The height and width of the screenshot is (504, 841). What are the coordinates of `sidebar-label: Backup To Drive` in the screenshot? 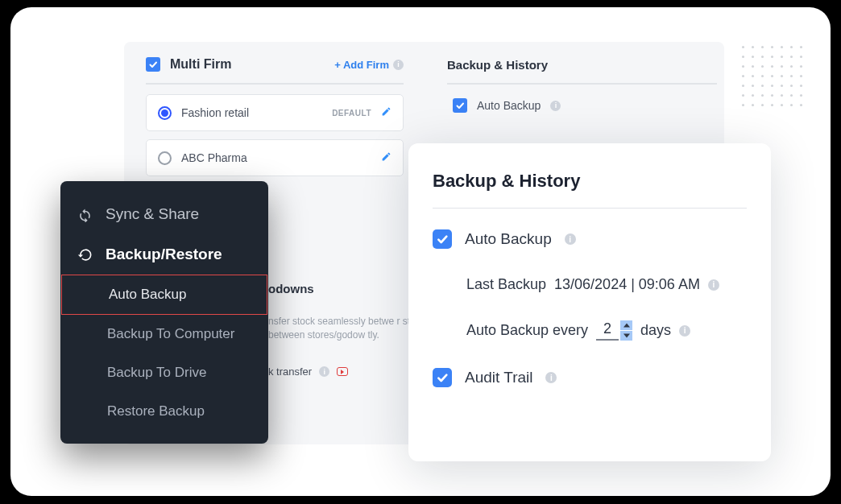 It's located at (156, 372).